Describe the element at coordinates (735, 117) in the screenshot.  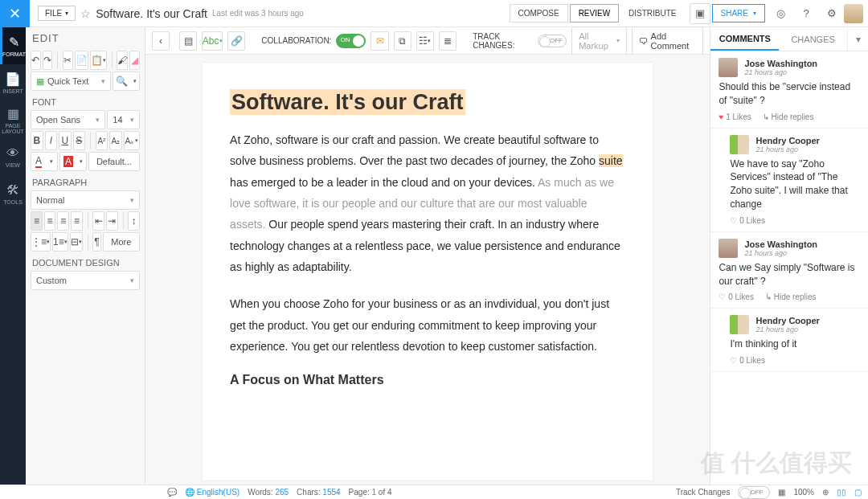
I see `like-button: ♥ 1 Likes` at that location.